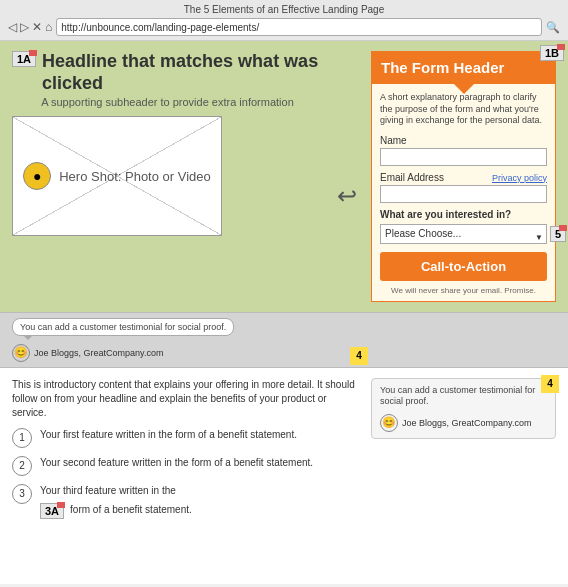  Describe the element at coordinates (186, 502) in the screenshot. I see `feature-item-3: 3 Your third feature written in the 3A f…` at that location.